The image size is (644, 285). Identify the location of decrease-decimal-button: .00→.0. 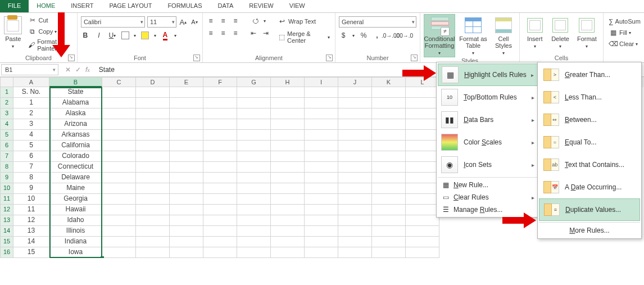
(404, 35).